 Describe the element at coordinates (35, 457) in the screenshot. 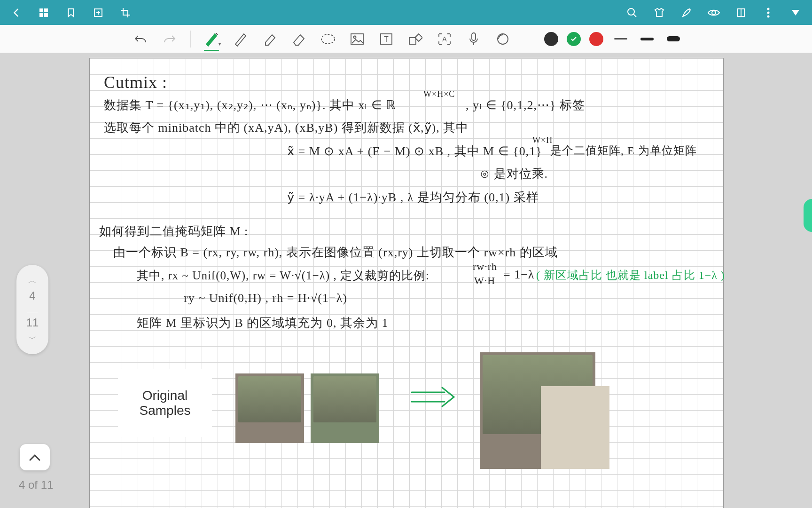

I see `expand-button` at that location.